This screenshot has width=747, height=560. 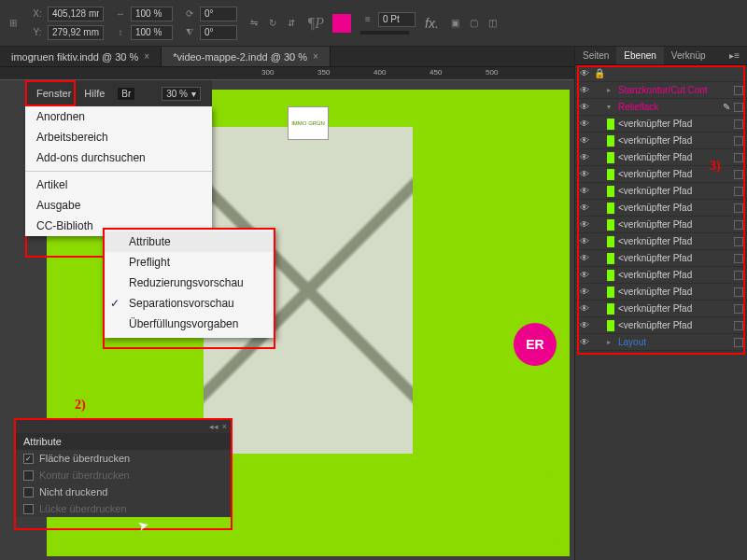 What do you see at coordinates (181, 93) in the screenshot?
I see `zoom-dropdown: 30 %▾` at bounding box center [181, 93].